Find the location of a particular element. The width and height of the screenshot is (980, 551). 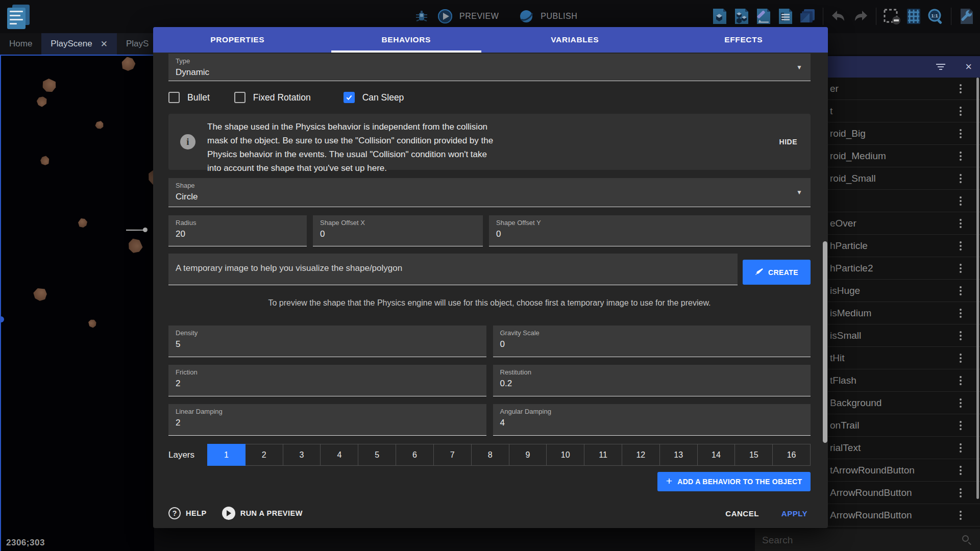

publish-planet-icon is located at coordinates (526, 16).